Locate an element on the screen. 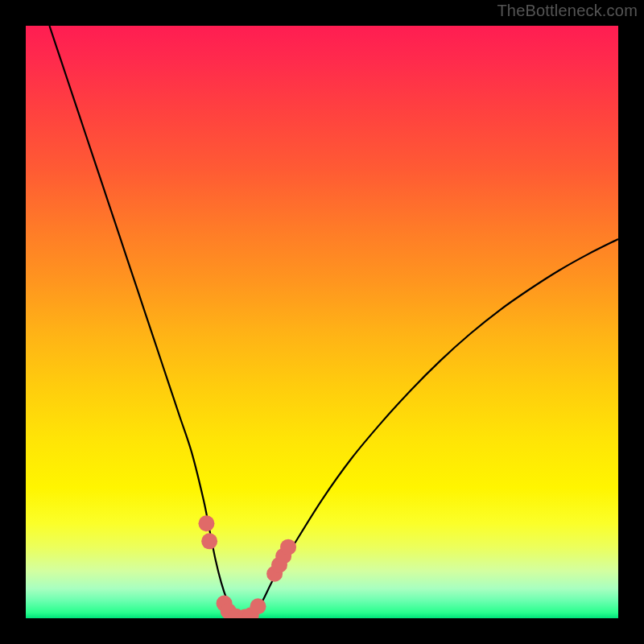  marker-layer is located at coordinates (247, 567).